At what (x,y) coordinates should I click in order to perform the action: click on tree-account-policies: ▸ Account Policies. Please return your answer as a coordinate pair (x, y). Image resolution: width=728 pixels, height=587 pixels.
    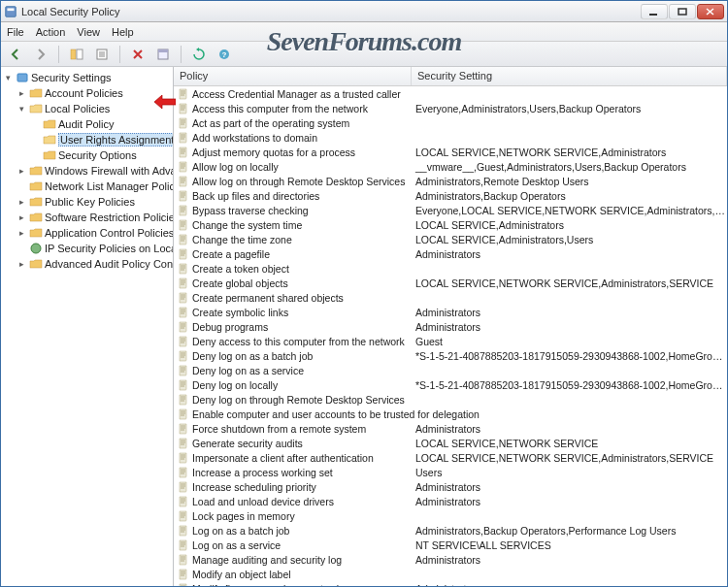
    Looking at the image, I should click on (87, 93).